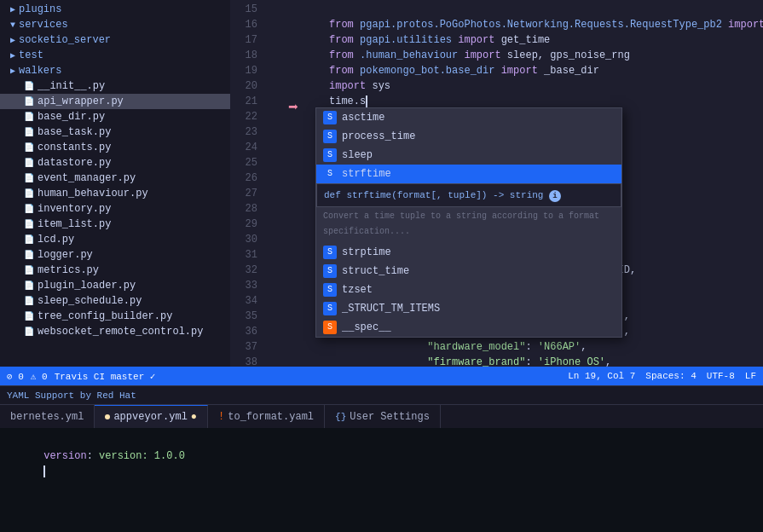  What do you see at coordinates (375, 271) in the screenshot?
I see `autocomplete-item-label: struct_time` at bounding box center [375, 271].